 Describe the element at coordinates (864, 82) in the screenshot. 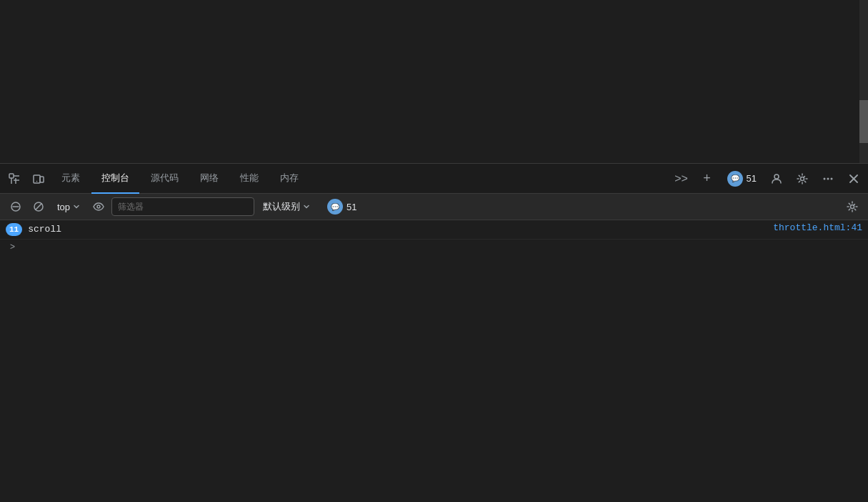

I see `scrollbar-track` at that location.